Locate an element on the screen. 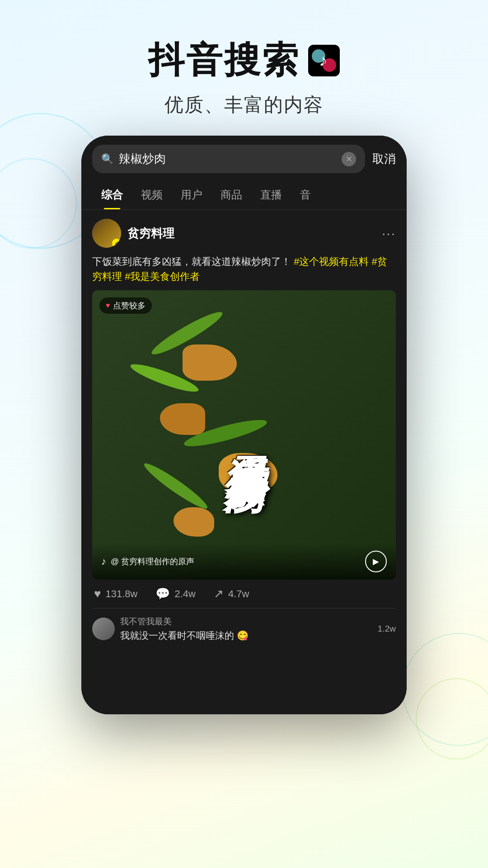 This screenshot has width=488, height=868. hot-badge-text: 点赞较多 is located at coordinates (129, 306).